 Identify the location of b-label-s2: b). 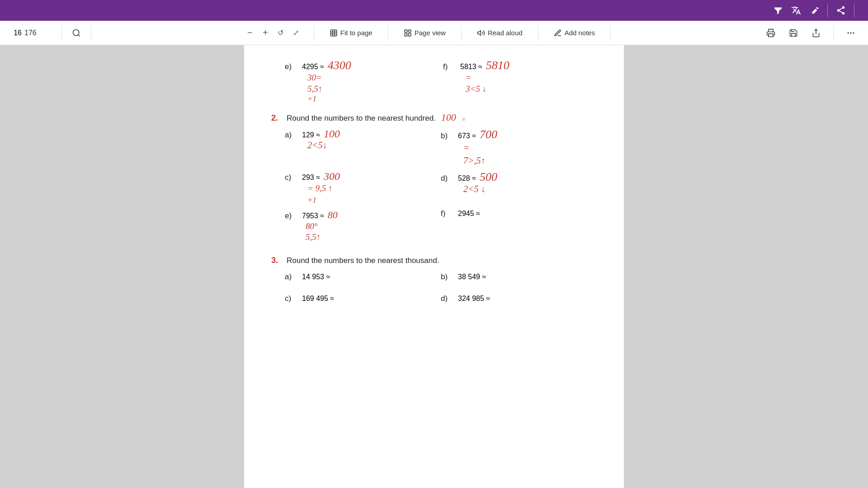
(448, 136).